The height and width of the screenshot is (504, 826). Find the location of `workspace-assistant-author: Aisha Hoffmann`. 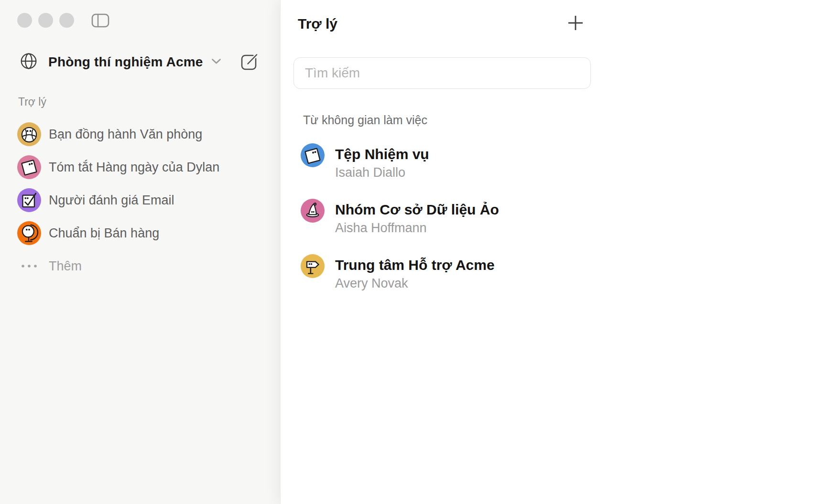

workspace-assistant-author: Aisha Hoffmann is located at coordinates (417, 228).